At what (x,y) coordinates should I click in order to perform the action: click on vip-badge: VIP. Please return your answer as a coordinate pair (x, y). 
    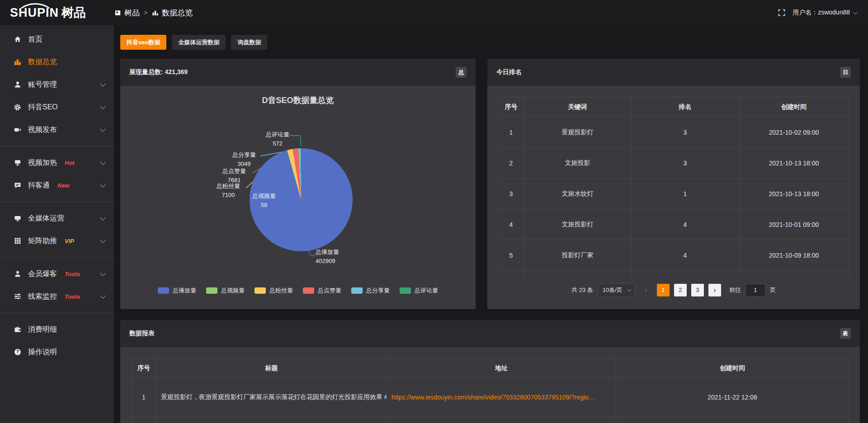
    Looking at the image, I should click on (70, 241).